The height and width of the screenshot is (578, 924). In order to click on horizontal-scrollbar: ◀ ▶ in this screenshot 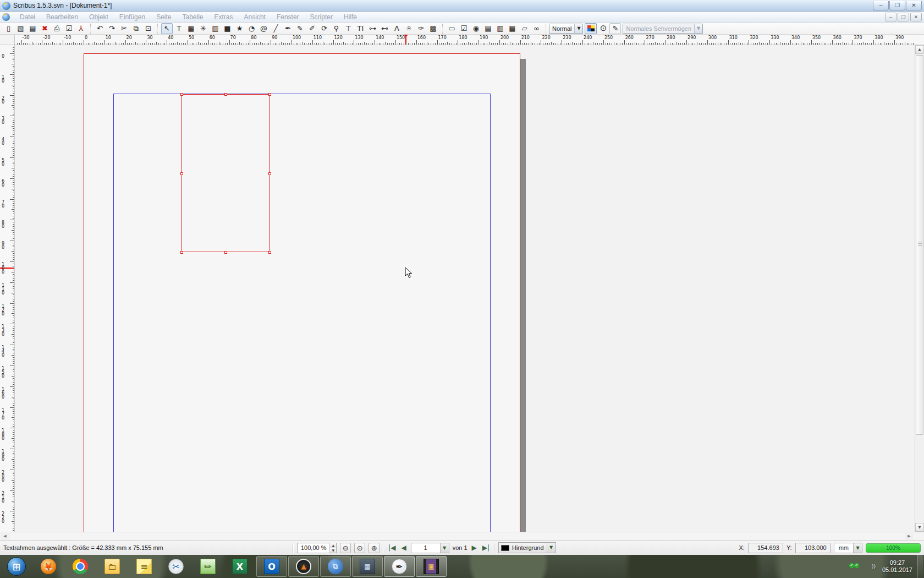, I will do `click(462, 536)`.